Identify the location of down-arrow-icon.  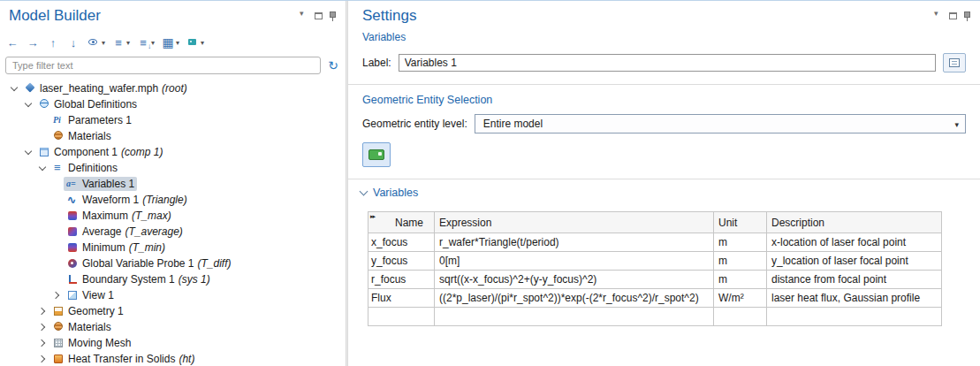
(73, 42).